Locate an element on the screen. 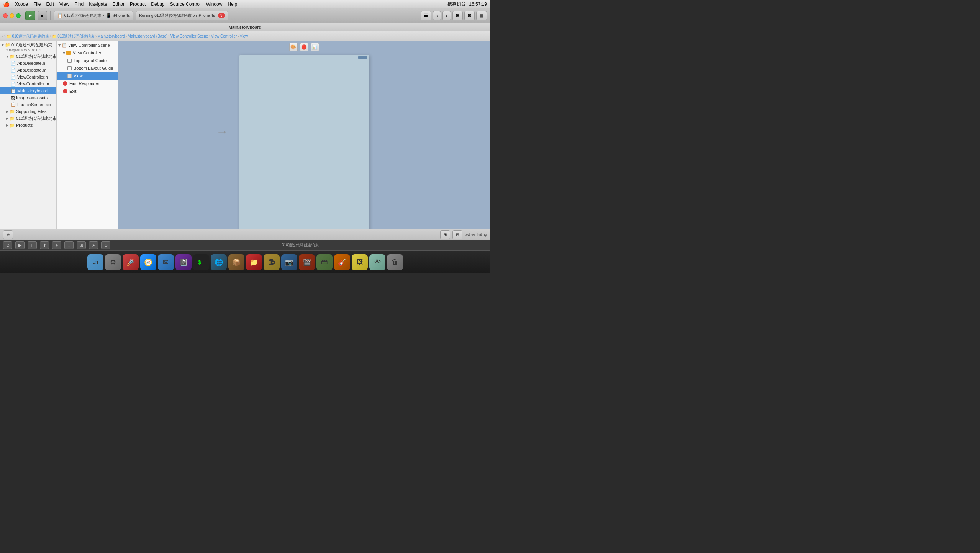 Image resolution: width=980 pixels, height=553 pixels. panel-toggle: ▤ is located at coordinates (482, 16).